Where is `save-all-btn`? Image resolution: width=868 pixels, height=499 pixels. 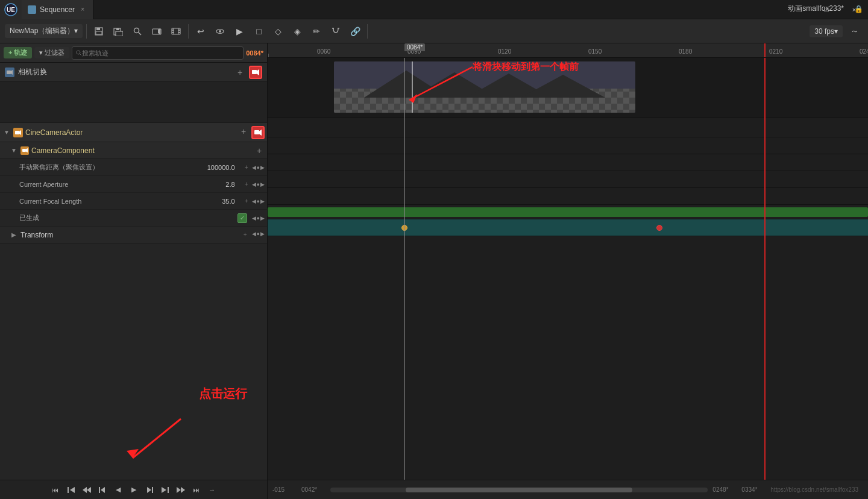 save-all-btn is located at coordinates (118, 31).